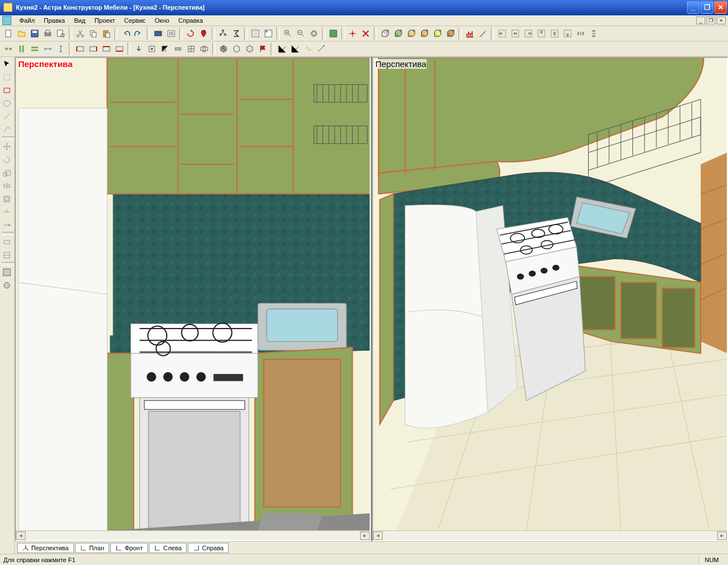  Describe the element at coordinates (295, 49) in the screenshot. I see `graph2-icon` at that location.